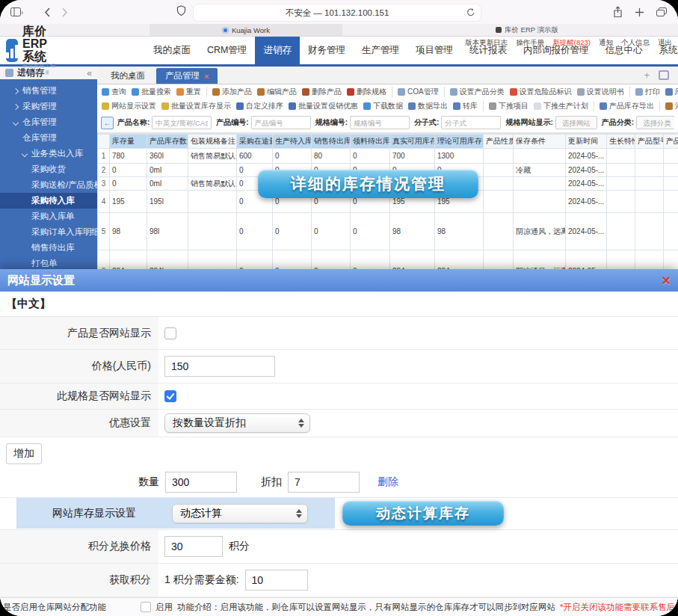 This screenshot has height=616, width=678. I want to click on toolbar-button: 设置说明书, so click(601, 92).